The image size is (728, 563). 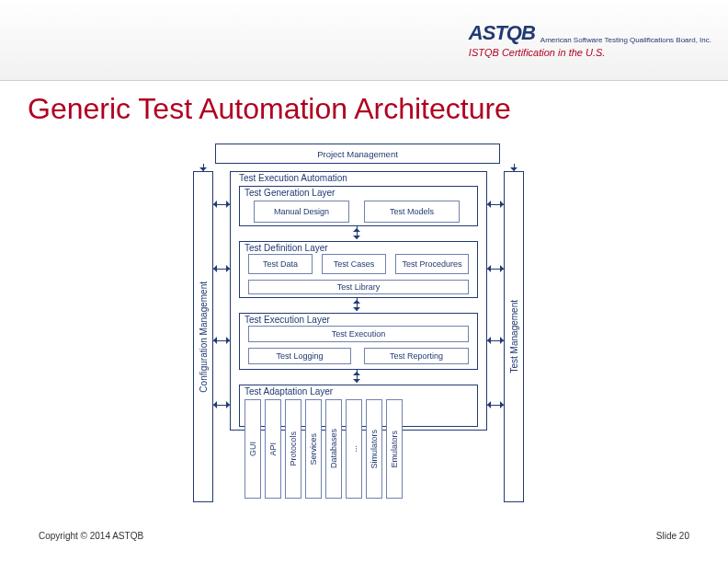 I want to click on page-title: Generic Test Automation Architecture, so click(x=364, y=109).